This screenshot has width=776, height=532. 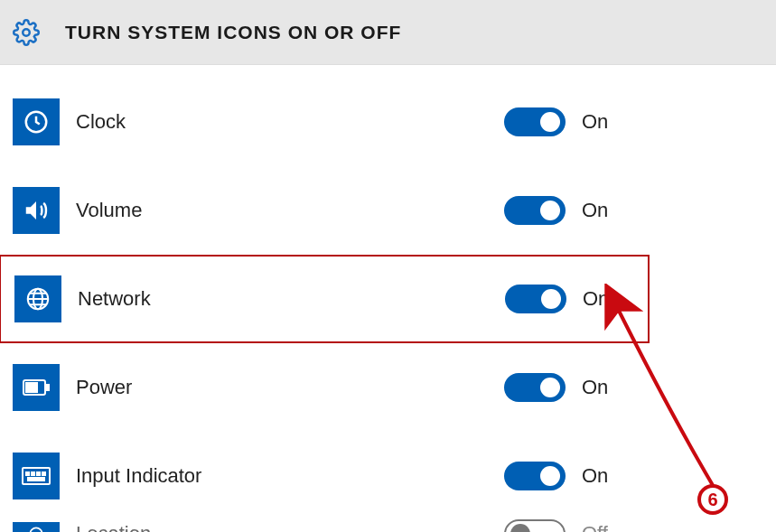 I want to click on input-indicator-icon, so click(x=36, y=476).